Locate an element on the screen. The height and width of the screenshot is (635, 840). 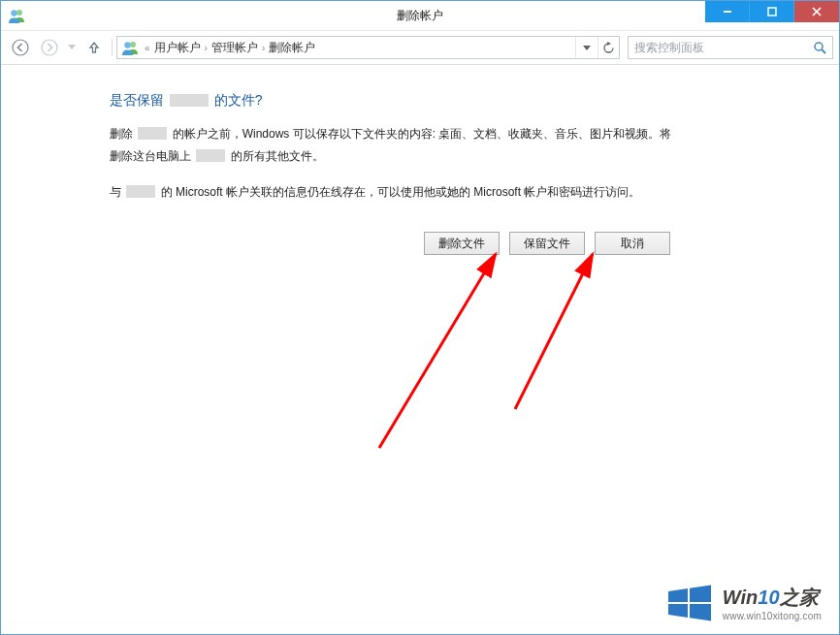
breadcrumb-item: 用户帐户 is located at coordinates (178, 48).